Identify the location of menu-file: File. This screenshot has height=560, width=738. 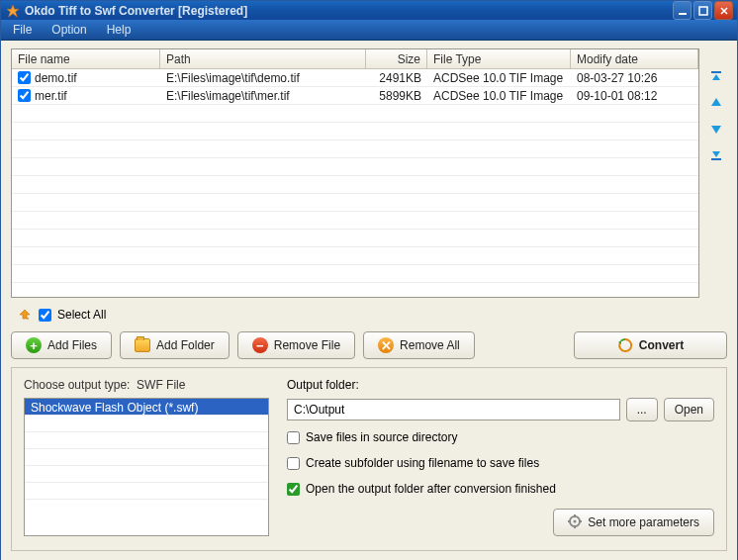
(22, 30).